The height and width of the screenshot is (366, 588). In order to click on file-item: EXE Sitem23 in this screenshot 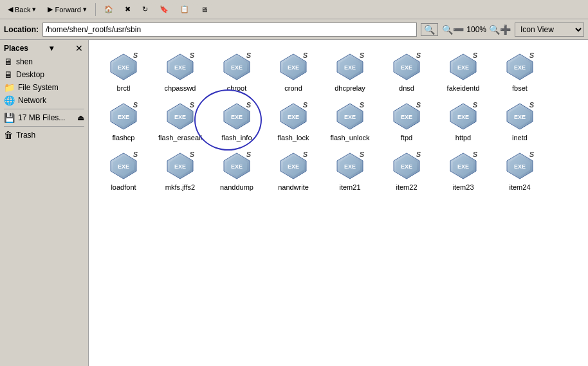, I will do `click(463, 170)`.